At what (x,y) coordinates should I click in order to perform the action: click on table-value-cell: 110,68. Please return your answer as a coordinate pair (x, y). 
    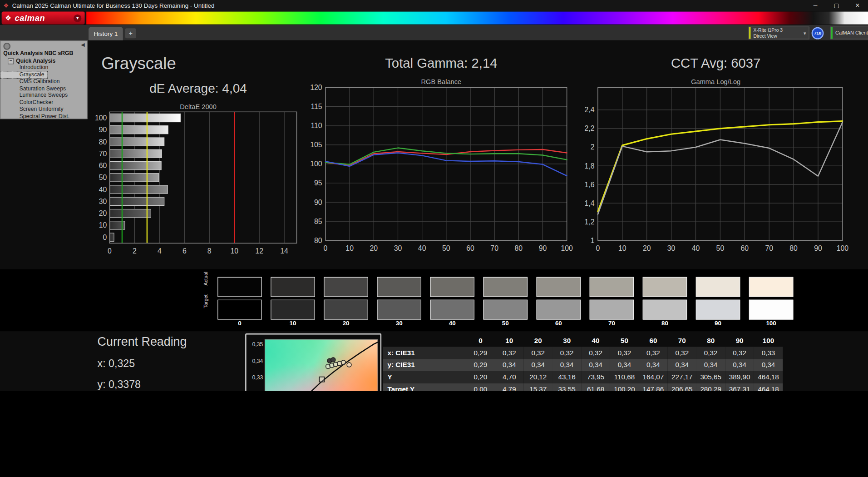
    Looking at the image, I should click on (625, 377).